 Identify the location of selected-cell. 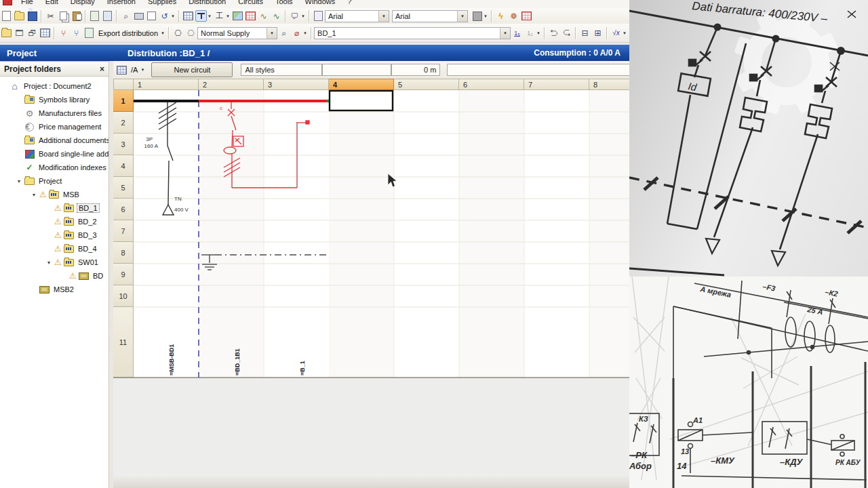
(361, 100).